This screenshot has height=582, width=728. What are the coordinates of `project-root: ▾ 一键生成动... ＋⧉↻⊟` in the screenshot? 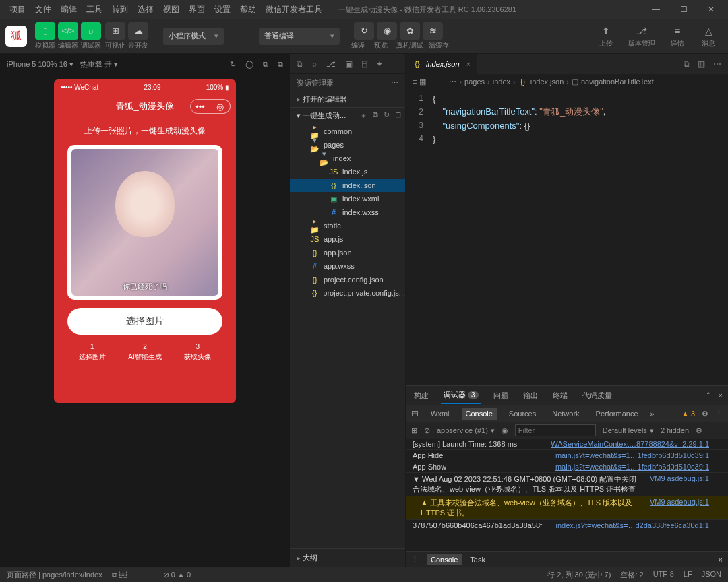 It's located at (348, 115).